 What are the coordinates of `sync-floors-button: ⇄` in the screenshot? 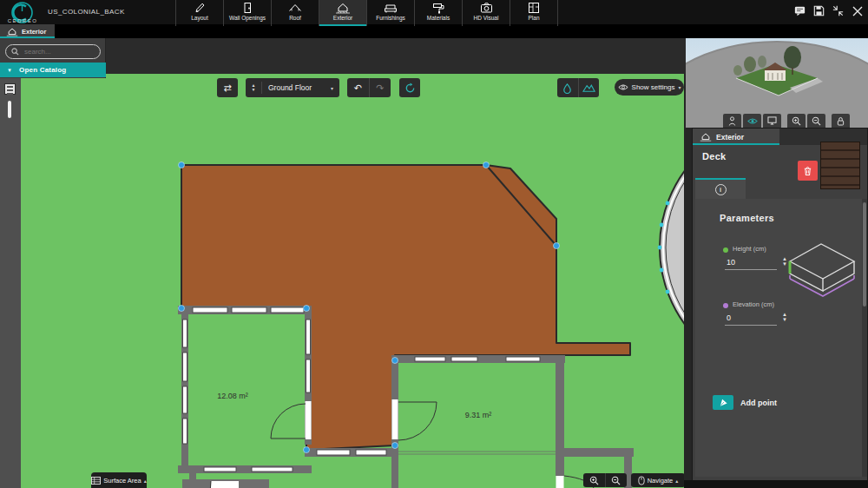 It's located at (227, 88).